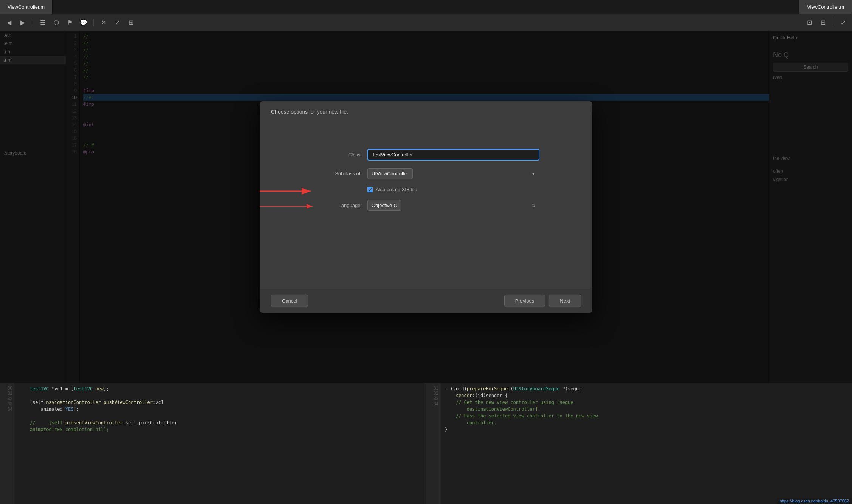 This screenshot has height=504, width=852. Describe the element at coordinates (426, 110) in the screenshot. I see `dialog-title: Choose options for your new file:` at that location.